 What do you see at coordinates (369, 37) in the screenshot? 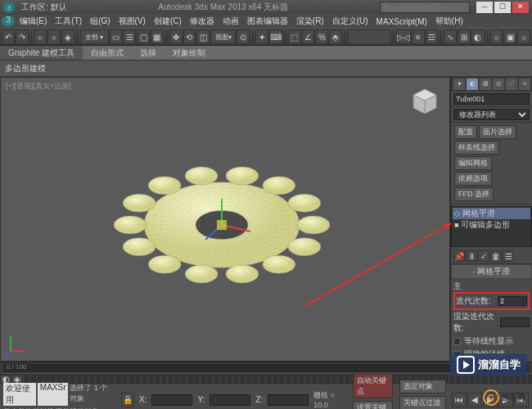
I see `named-sets` at bounding box center [369, 37].